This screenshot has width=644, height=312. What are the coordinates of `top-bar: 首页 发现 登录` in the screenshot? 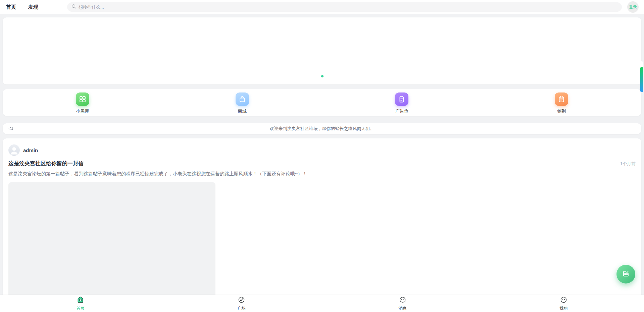 It's located at (322, 7).